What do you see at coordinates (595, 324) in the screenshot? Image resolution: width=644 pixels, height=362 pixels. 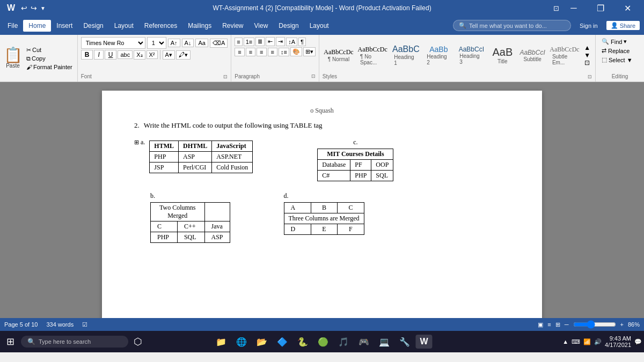 I see `zoom-slider` at bounding box center [595, 324].